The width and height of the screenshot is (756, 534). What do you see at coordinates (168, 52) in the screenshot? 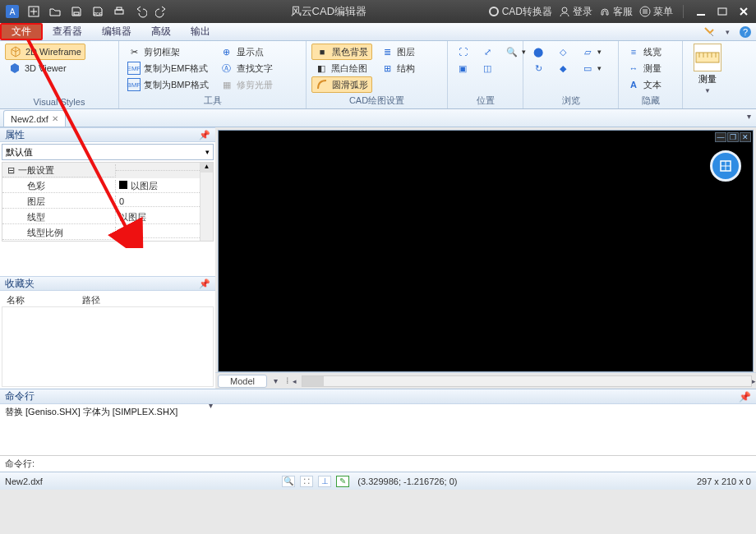
I see `crop-frame-button: ✂剪切框架` at bounding box center [168, 52].